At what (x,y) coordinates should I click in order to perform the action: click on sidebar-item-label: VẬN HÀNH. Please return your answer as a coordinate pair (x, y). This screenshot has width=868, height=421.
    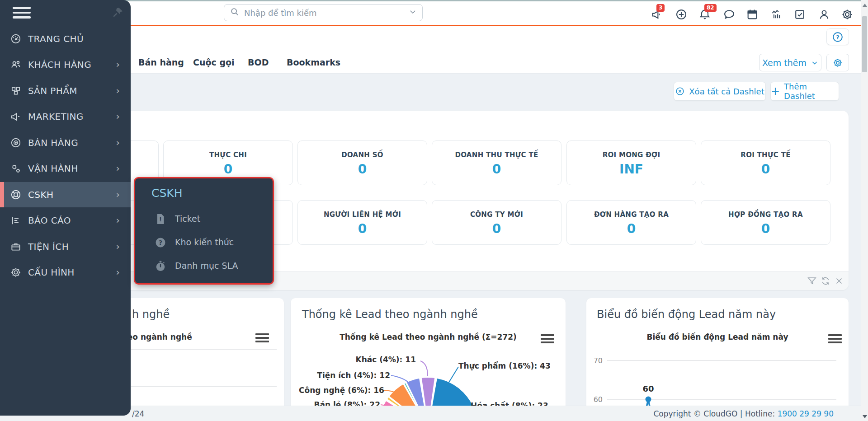
    Looking at the image, I should click on (53, 168).